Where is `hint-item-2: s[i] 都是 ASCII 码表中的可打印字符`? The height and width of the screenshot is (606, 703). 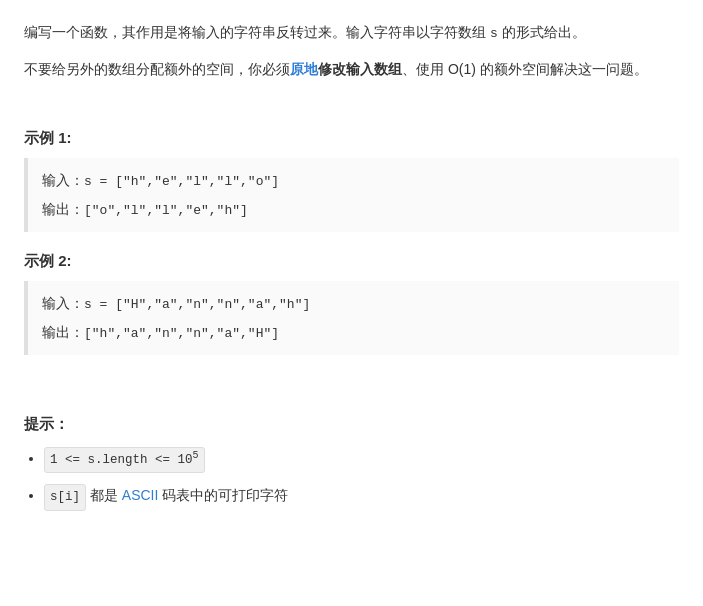
hint-item-2: s[i] 都是 ASCII 码表中的可打印字符 is located at coordinates (362, 497).